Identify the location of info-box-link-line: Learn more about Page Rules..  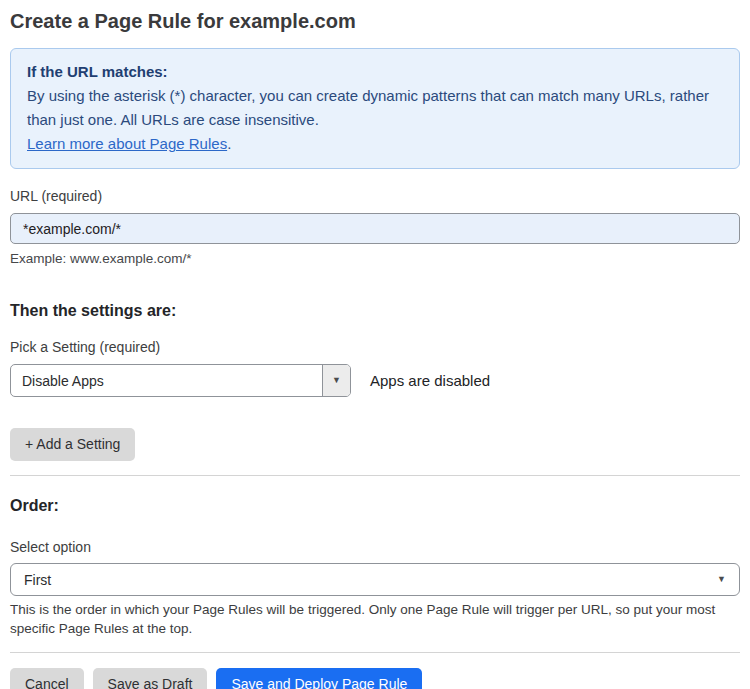
(375, 144).